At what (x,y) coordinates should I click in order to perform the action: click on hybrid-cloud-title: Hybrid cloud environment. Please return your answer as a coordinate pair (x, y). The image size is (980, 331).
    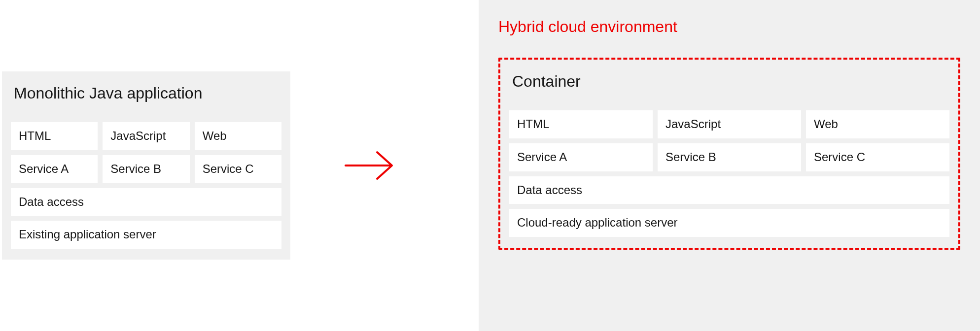
    Looking at the image, I should click on (730, 27).